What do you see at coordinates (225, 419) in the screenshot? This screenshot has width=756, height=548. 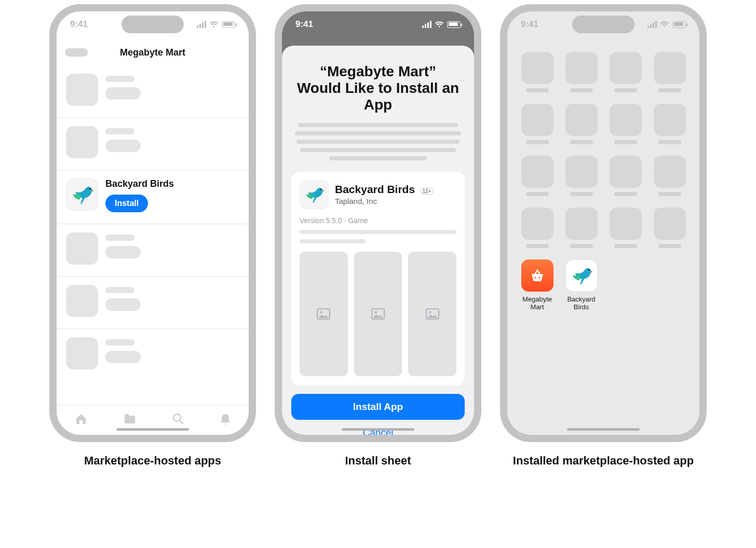 I see `bell-icon` at bounding box center [225, 419].